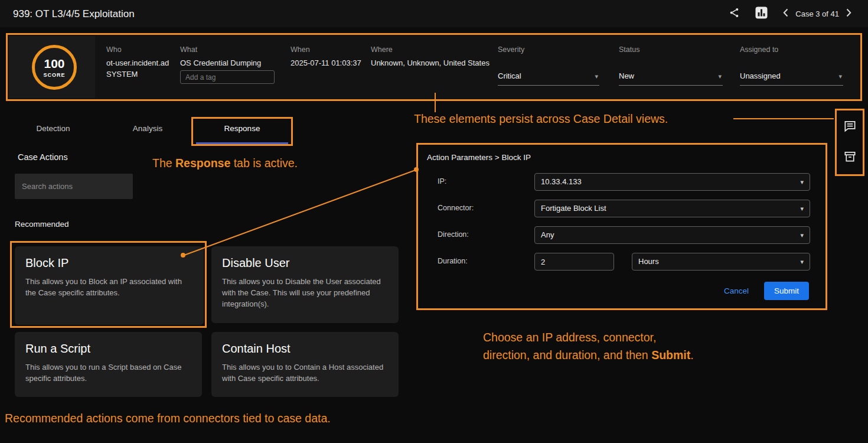 This screenshot has height=443, width=868. I want to click on card-description: This allows you to to Contain a Host ass…, so click(305, 373).